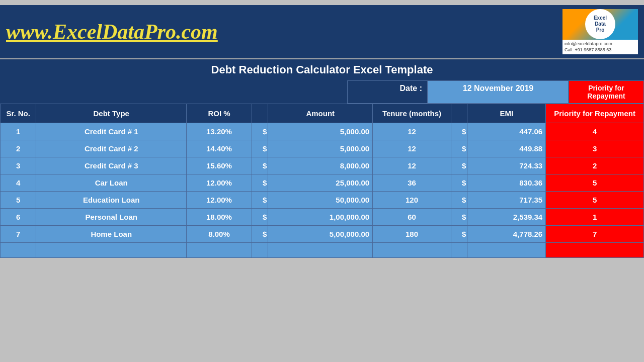 This screenshot has height=362, width=644. Describe the element at coordinates (322, 166) in the screenshot. I see `table-row: 3 Credit Card # 3 15.60% $ 8,000.00 12 $…` at that location.